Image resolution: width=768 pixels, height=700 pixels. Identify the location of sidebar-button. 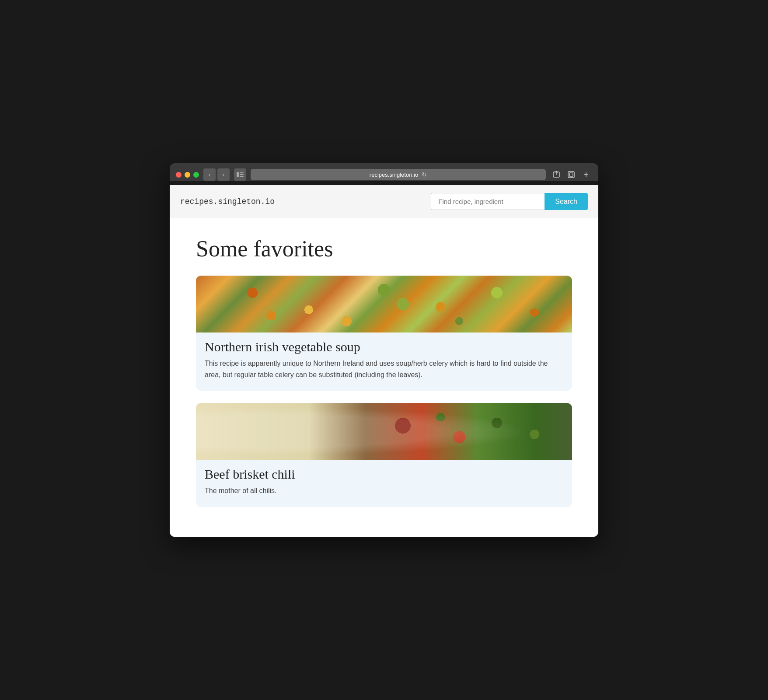
(240, 175).